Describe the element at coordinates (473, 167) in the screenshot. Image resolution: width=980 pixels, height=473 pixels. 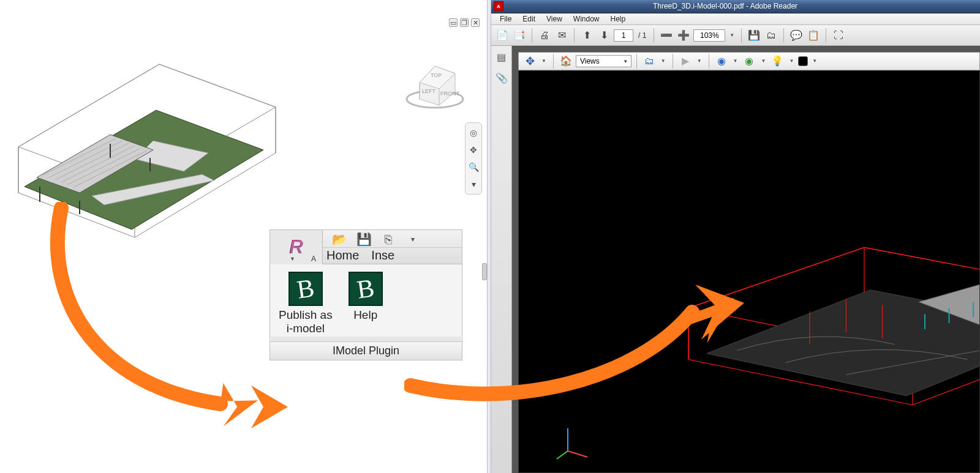
I see `zoom-icon: 🔍` at that location.